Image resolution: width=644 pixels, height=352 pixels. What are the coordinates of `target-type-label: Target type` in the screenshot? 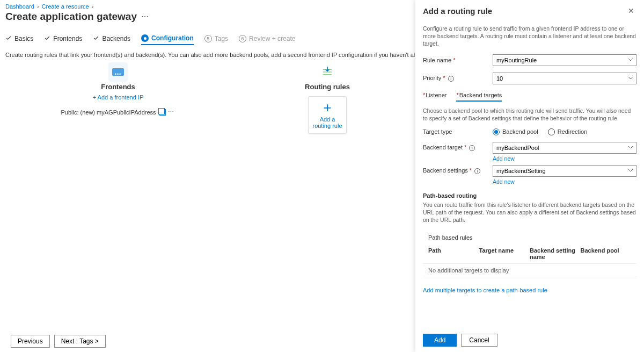 It's located at (437, 132).